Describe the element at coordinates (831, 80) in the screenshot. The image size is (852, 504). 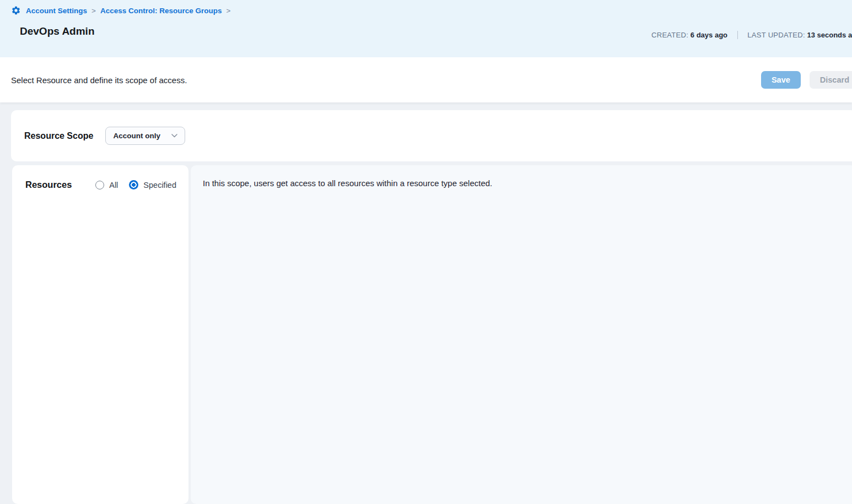
I see `discard-button: Discard` at that location.